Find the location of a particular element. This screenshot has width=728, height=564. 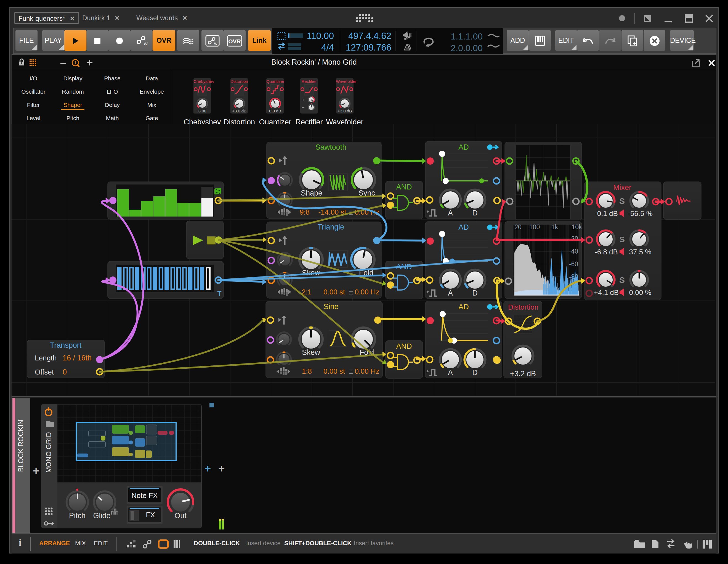

svg-text: Triangle is located at coordinates (331, 227).